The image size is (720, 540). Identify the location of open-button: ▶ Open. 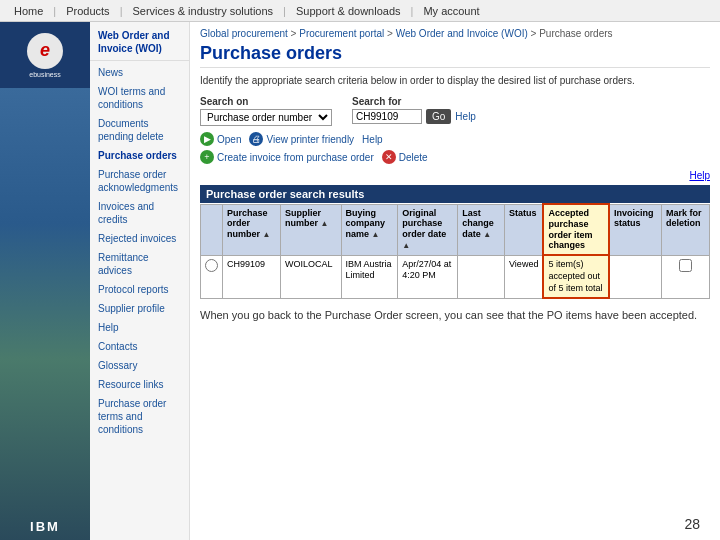
(220, 139).